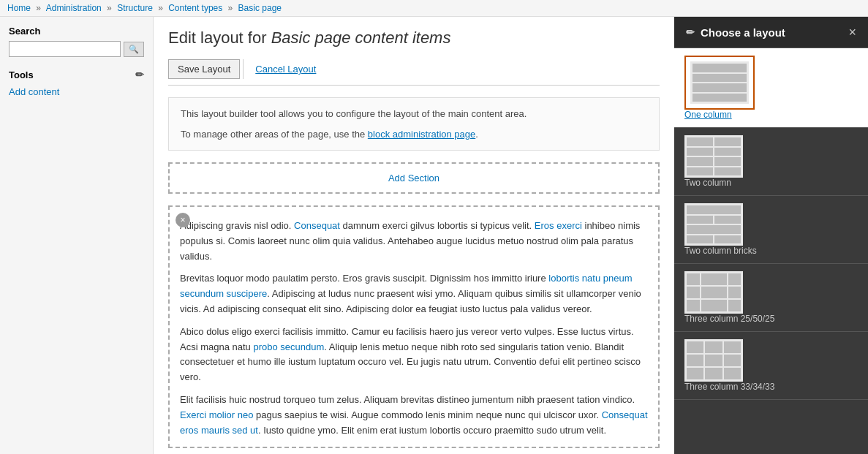 Image resolution: width=868 pixels, height=454 pixels. Describe the element at coordinates (204, 69) in the screenshot. I see `save-layout-button: Save Layout` at that location.